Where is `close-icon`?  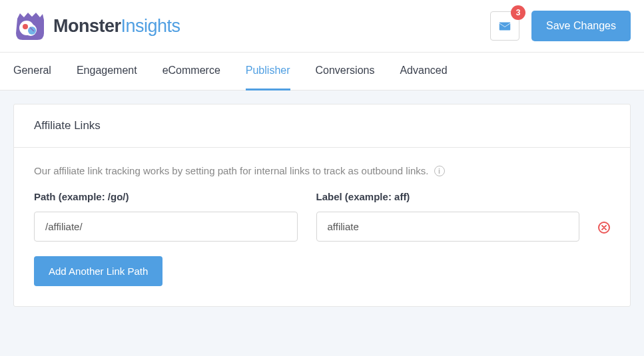
close-icon is located at coordinates (604, 228).